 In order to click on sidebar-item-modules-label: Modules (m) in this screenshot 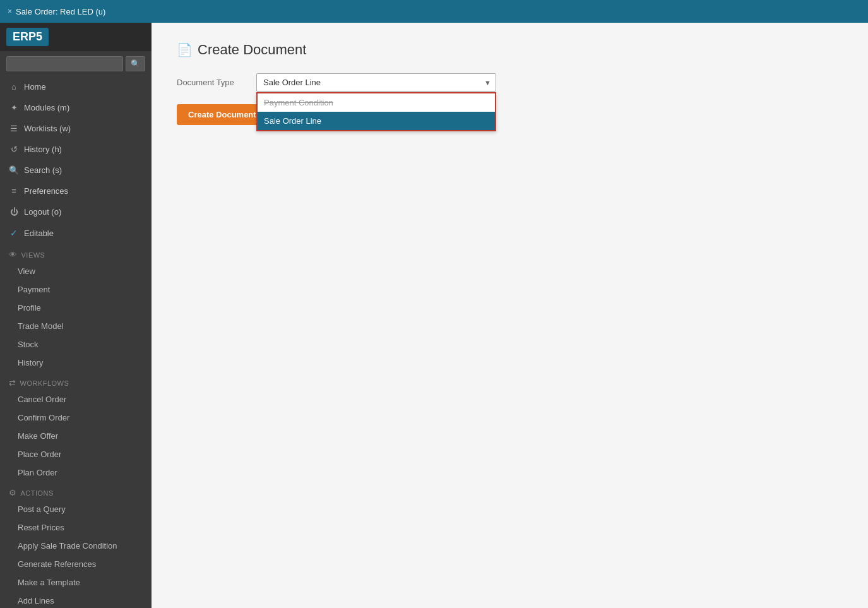, I will do `click(47, 107)`.